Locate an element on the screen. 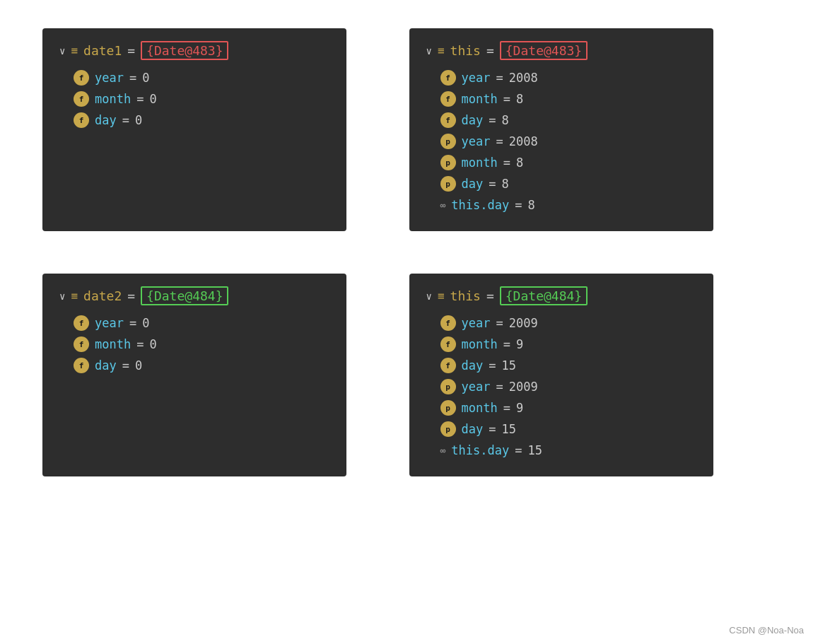  panel-this1: ∨≡this = {Date@483}fyear = 2008fmonth = … is located at coordinates (561, 130).